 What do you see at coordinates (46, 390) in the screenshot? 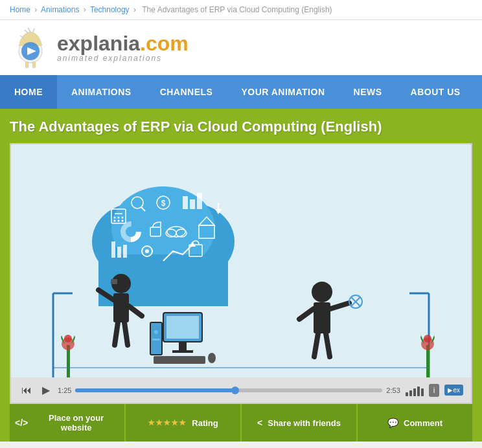
I see `play-button: ▶` at bounding box center [46, 390].